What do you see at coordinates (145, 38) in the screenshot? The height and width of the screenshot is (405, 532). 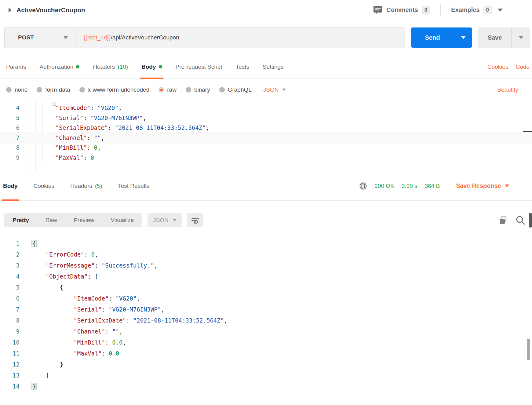 I see `url-path: /api/ActiveVoucherCoupon` at bounding box center [145, 38].